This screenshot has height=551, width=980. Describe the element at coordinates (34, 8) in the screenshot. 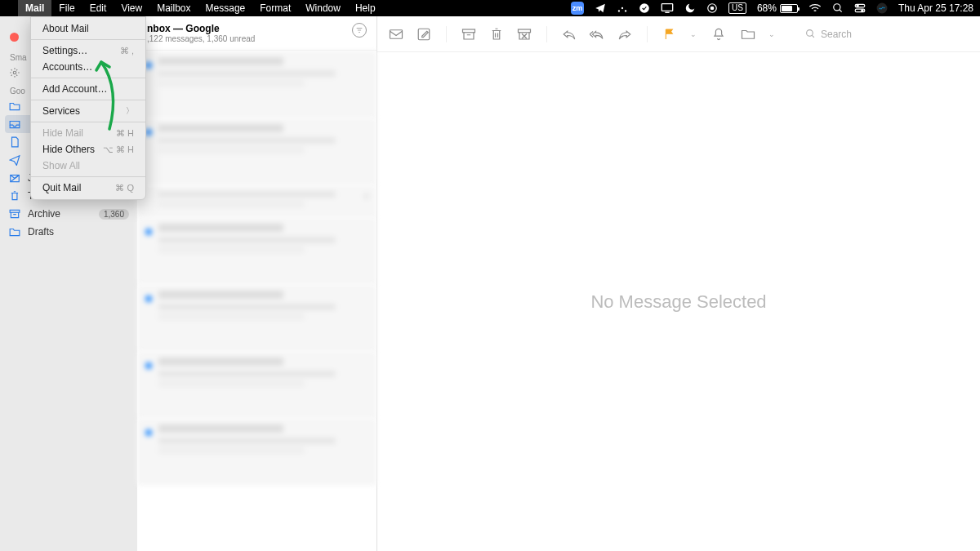

I see `menu-mail: Mail` at that location.